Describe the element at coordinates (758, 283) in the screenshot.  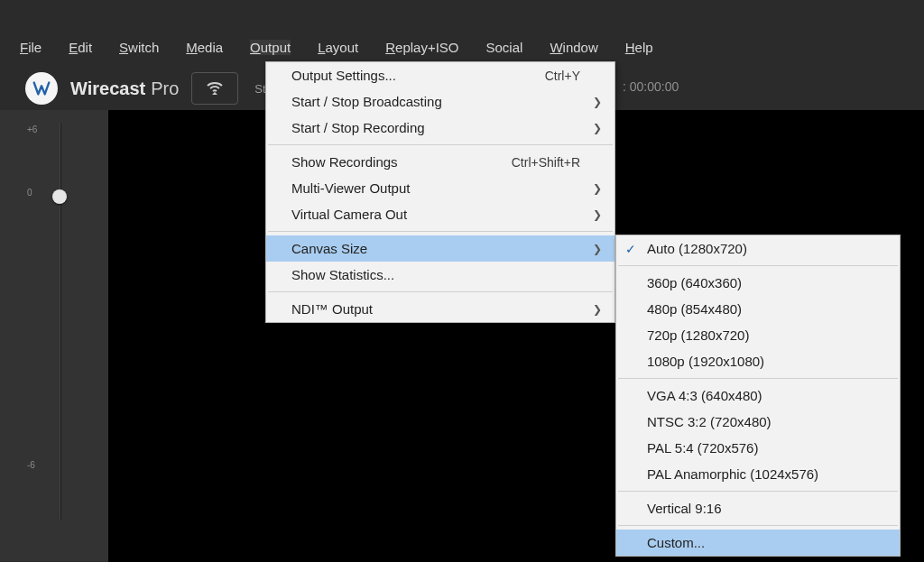
I see `submenu-item-360p-640x360: 360p (640x360)` at that location.